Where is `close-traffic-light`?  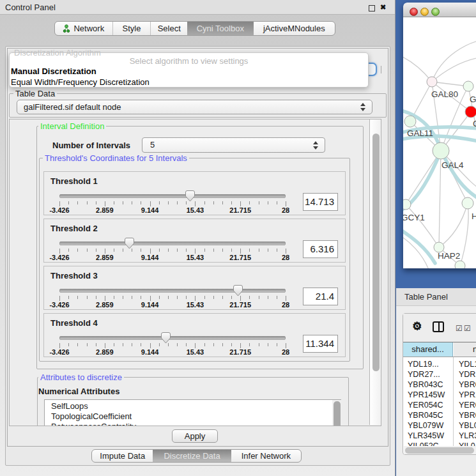 close-traffic-light is located at coordinates (414, 12).